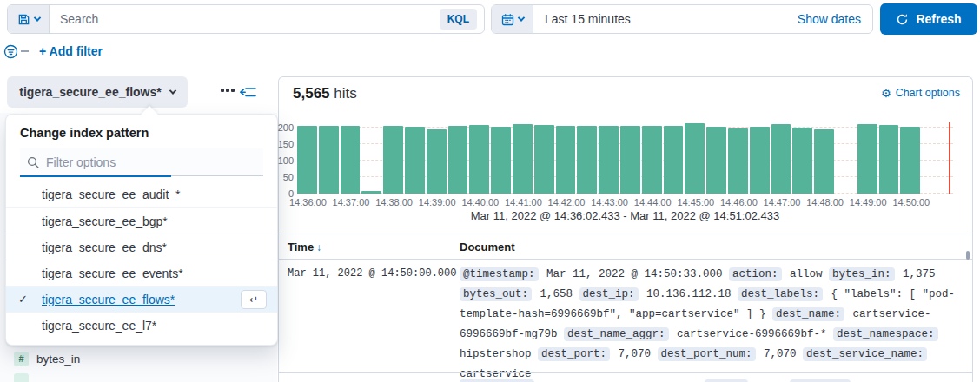 The width and height of the screenshot is (980, 382). What do you see at coordinates (523, 202) in the screenshot?
I see `x-axis-label: 14:41:00` at bounding box center [523, 202].